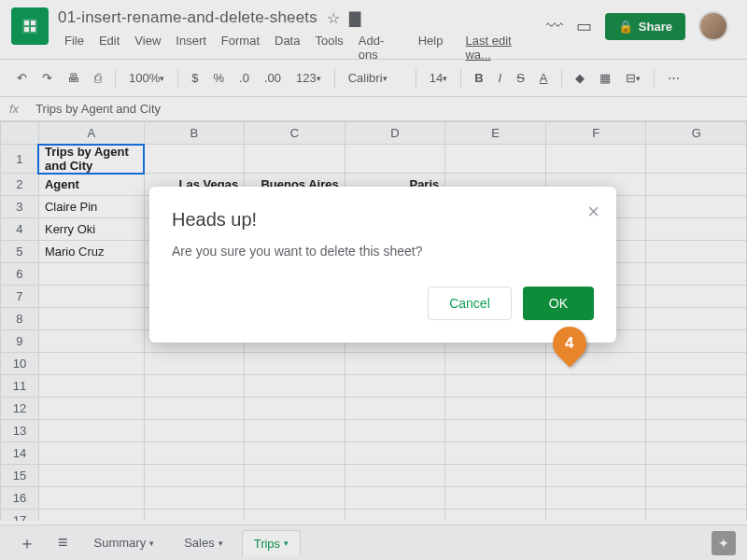 The height and width of the screenshot is (560, 747). Describe the element at coordinates (570, 343) in the screenshot. I see `callout-number: 4` at that location.